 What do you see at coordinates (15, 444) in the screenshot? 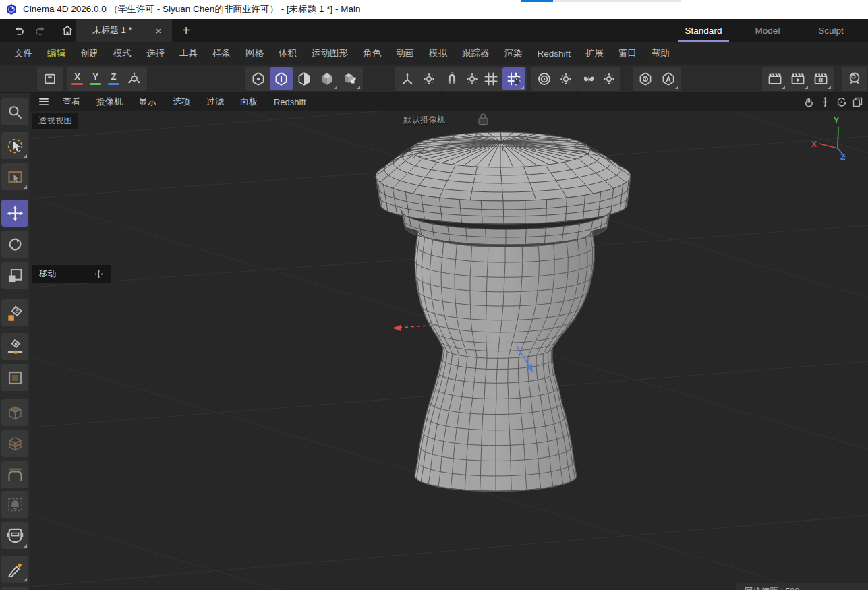
I see `cube-band-tool-button` at bounding box center [15, 444].